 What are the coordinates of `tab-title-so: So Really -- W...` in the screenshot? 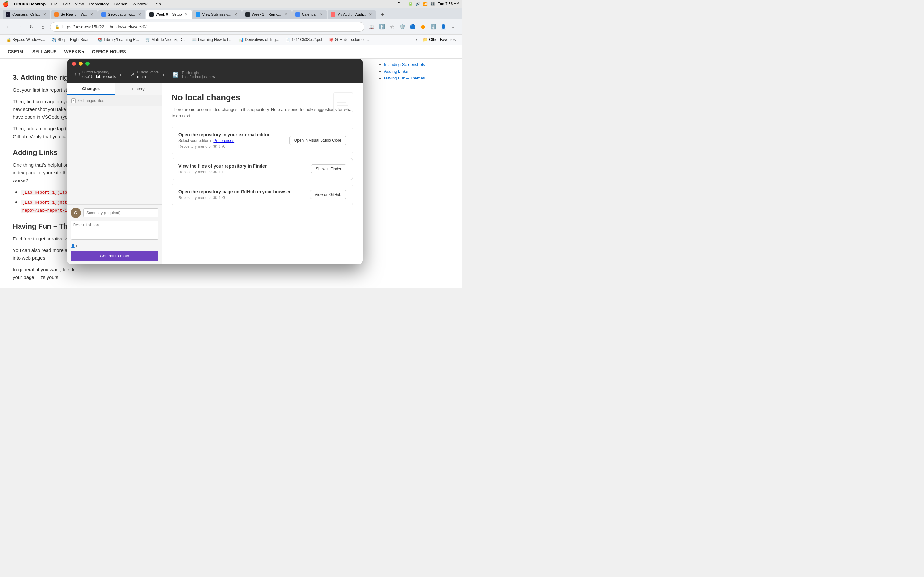 It's located at (74, 15).